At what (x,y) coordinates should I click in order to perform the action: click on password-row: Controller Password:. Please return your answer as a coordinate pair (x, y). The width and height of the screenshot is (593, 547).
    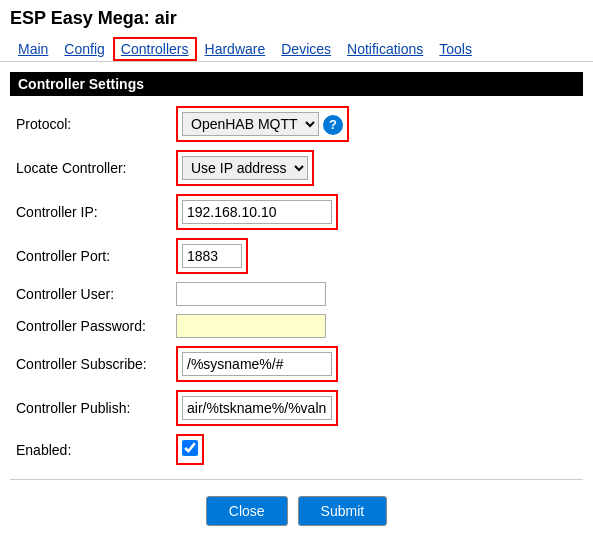
    Looking at the image, I should click on (296, 326).